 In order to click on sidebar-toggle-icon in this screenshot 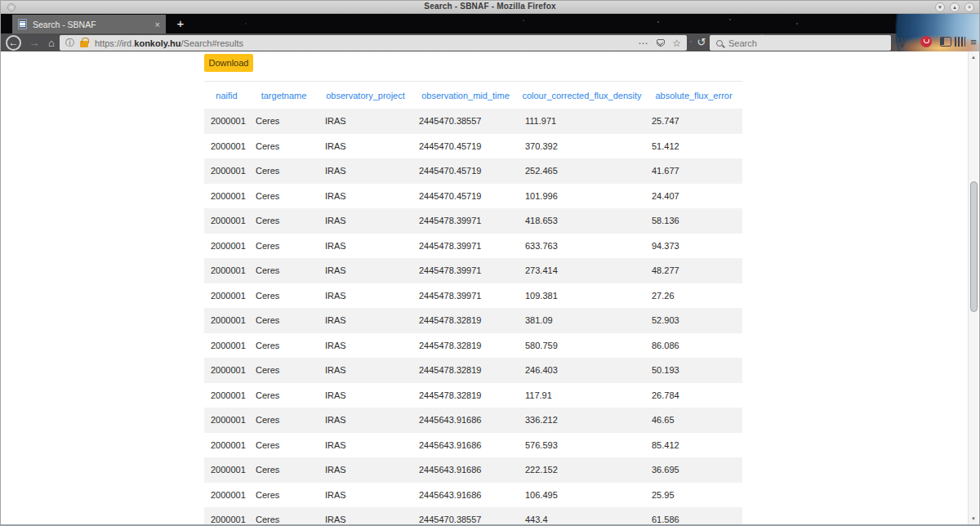, I will do `click(946, 42)`.